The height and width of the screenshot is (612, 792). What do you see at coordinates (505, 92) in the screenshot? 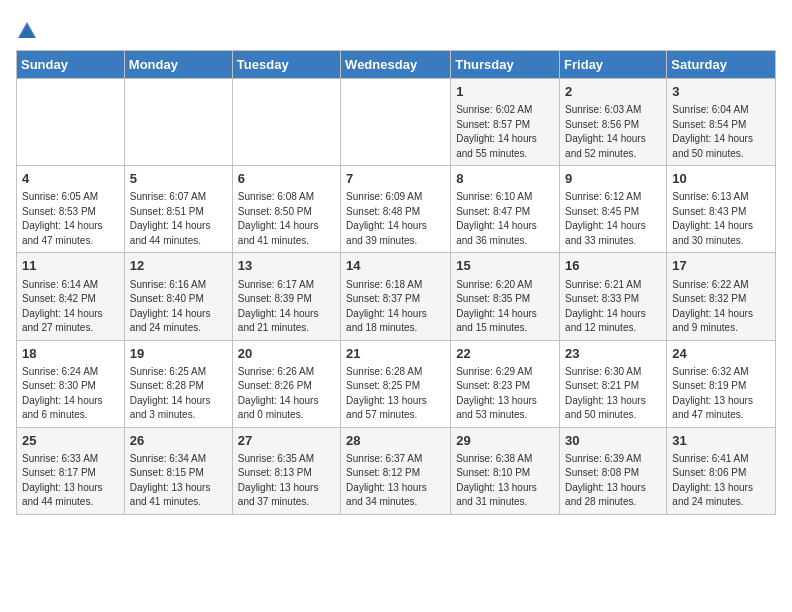
I see `day-number: 1` at bounding box center [505, 92].